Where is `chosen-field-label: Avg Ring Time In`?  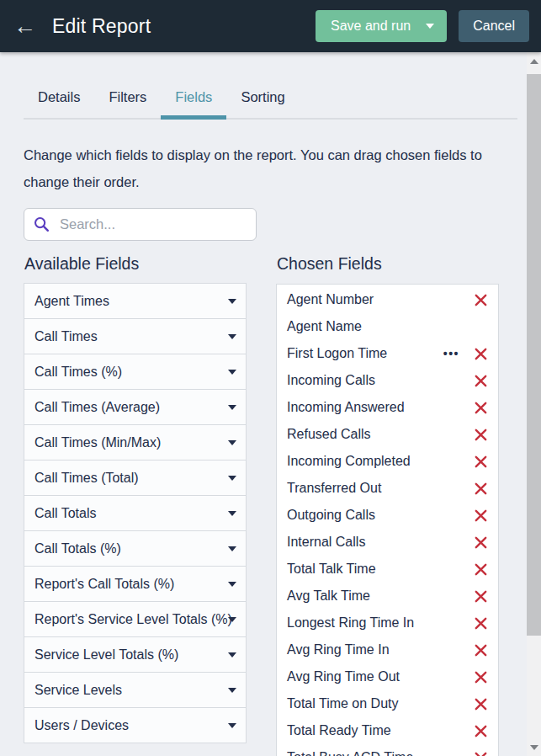 chosen-field-label: Avg Ring Time In is located at coordinates (365, 650).